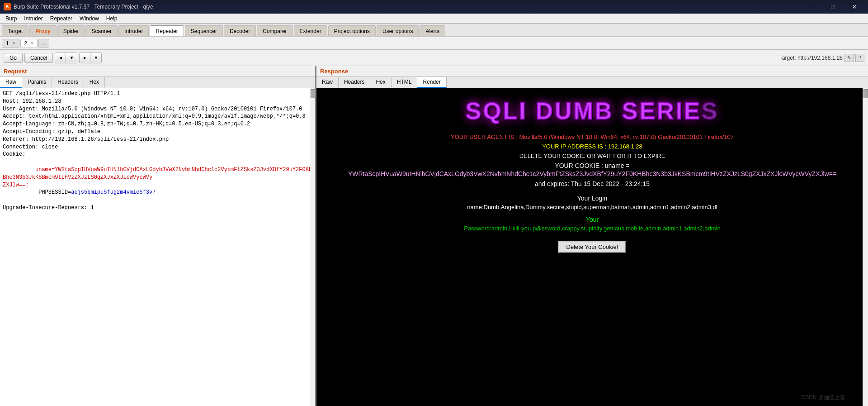  I want to click on main-tab-bar: Target Proxy Spider Scanner Intruder Rep…, so click(434, 30).